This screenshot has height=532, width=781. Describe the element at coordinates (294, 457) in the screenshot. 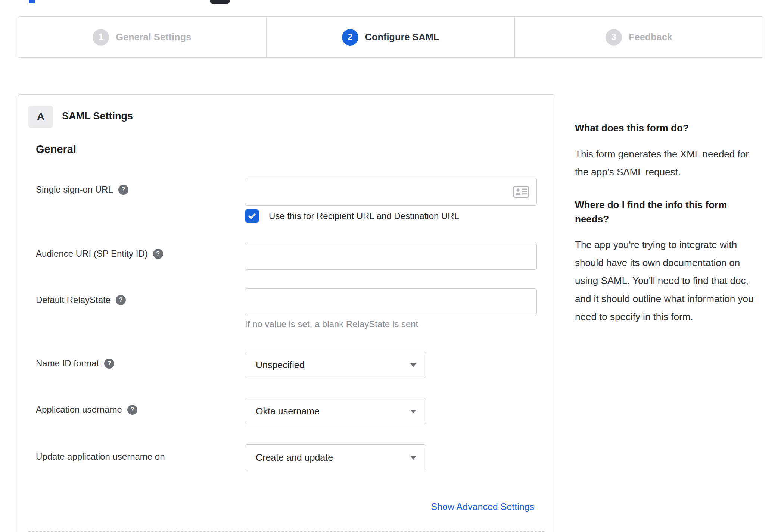

I see `update-username-value: Create and update` at that location.